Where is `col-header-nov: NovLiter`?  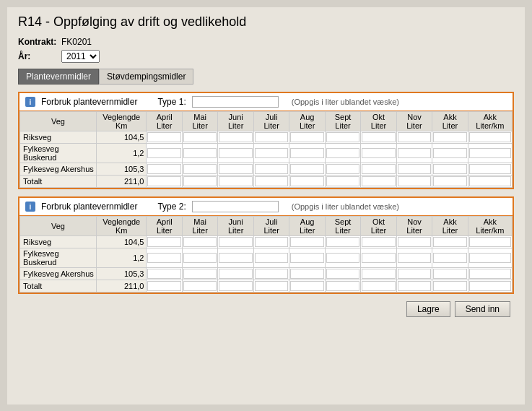 col-header-nov: NovLiter is located at coordinates (414, 121).